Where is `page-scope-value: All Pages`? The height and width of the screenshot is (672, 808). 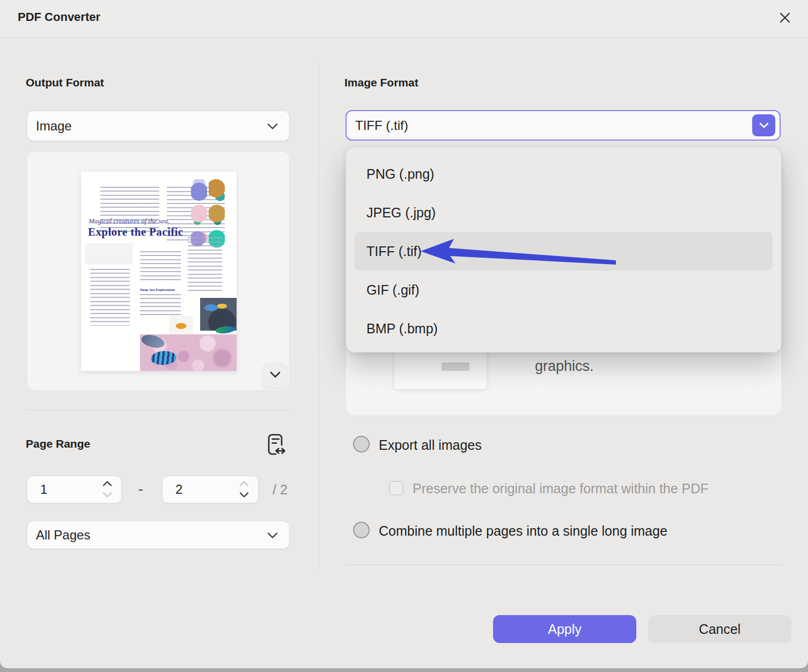
page-scope-value: All Pages is located at coordinates (63, 535).